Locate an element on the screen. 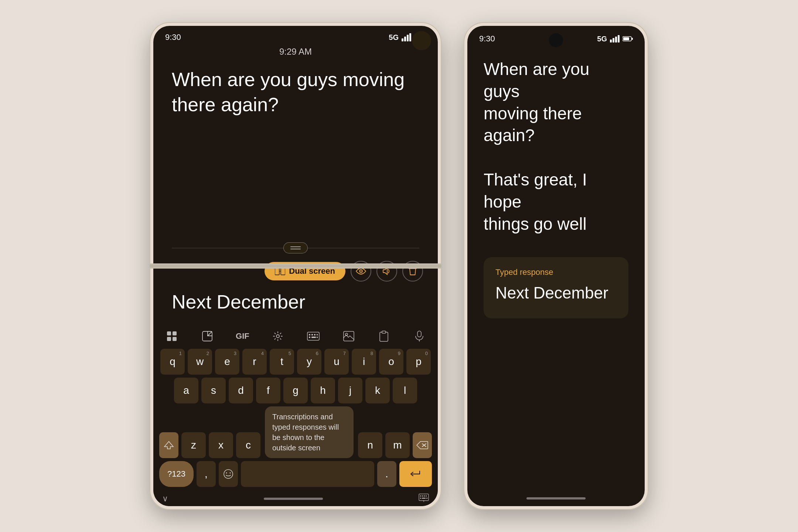 The width and height of the screenshot is (798, 532). key-z: z is located at coordinates (194, 445).